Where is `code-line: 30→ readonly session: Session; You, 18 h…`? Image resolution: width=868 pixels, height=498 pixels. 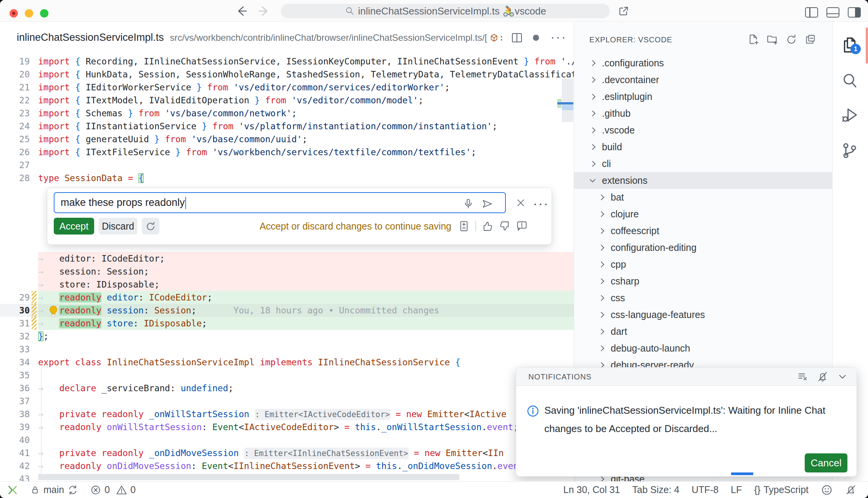 code-line: 30→ readonly session: Session; You, 18 h… is located at coordinates (287, 310).